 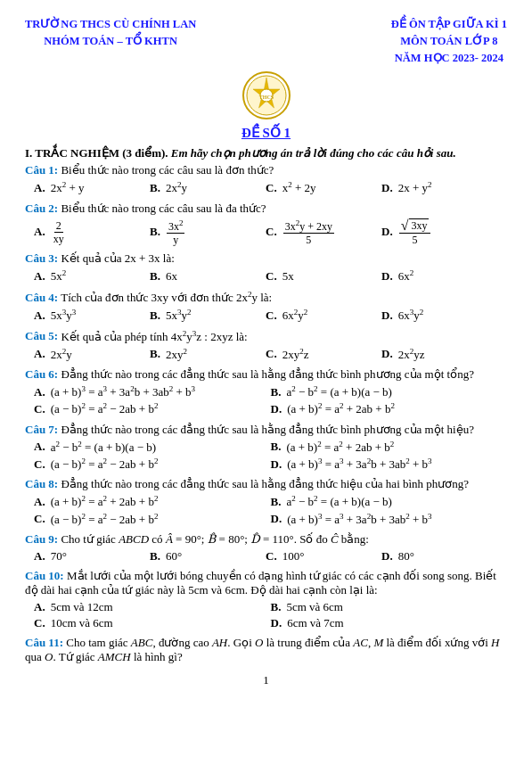 What do you see at coordinates (266, 599) in the screenshot?
I see `question-10: Câu 10: Mắt lưới của một lưới bóng chuyề…` at bounding box center [266, 599].